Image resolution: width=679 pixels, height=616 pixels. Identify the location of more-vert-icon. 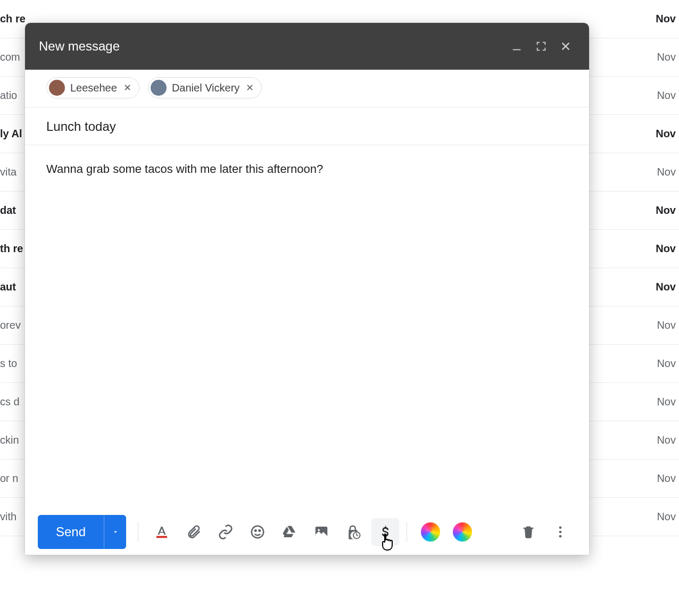
(560, 532).